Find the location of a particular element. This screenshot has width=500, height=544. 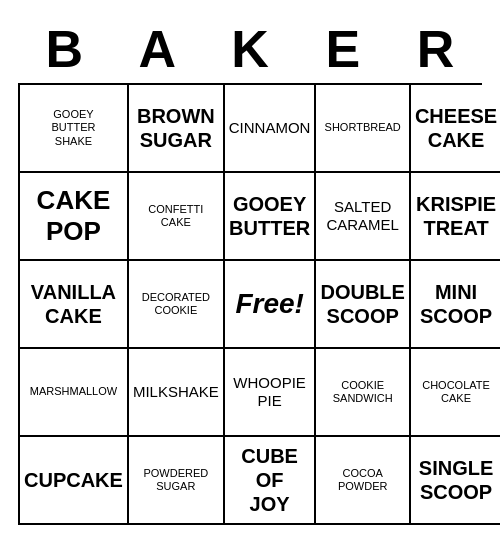

cell-text: DECORATEDCOOKIE is located at coordinates (176, 304).